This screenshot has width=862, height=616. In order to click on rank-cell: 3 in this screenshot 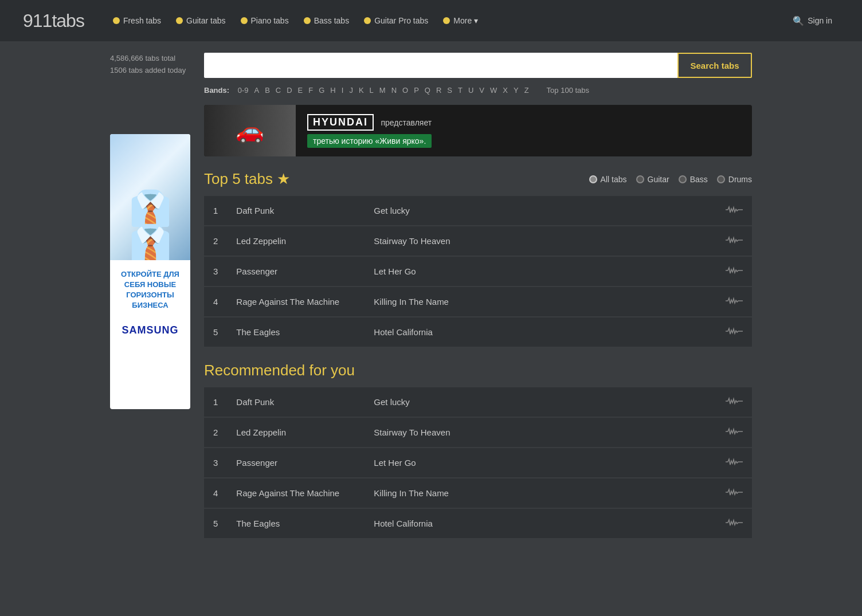, I will do `click(215, 463)`.